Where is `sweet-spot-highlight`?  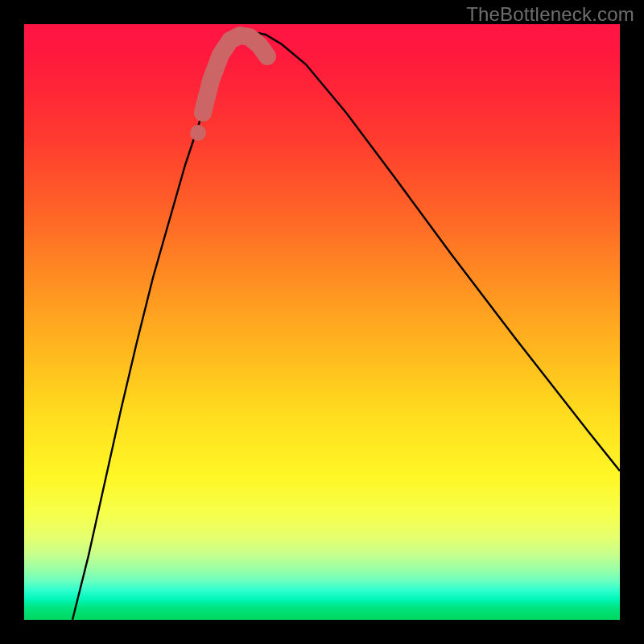
sweet-spot-highlight is located at coordinates (235, 74).